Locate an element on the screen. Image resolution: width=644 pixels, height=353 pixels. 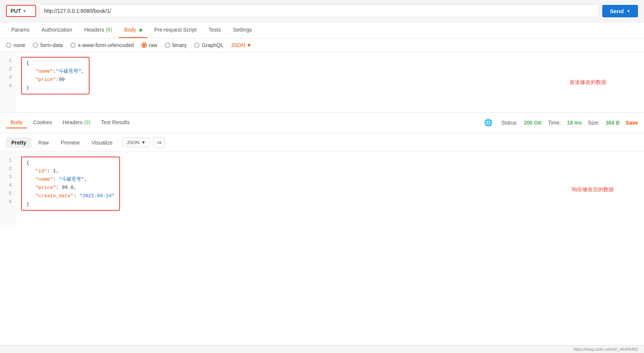
radio-raw is located at coordinates (144, 45).